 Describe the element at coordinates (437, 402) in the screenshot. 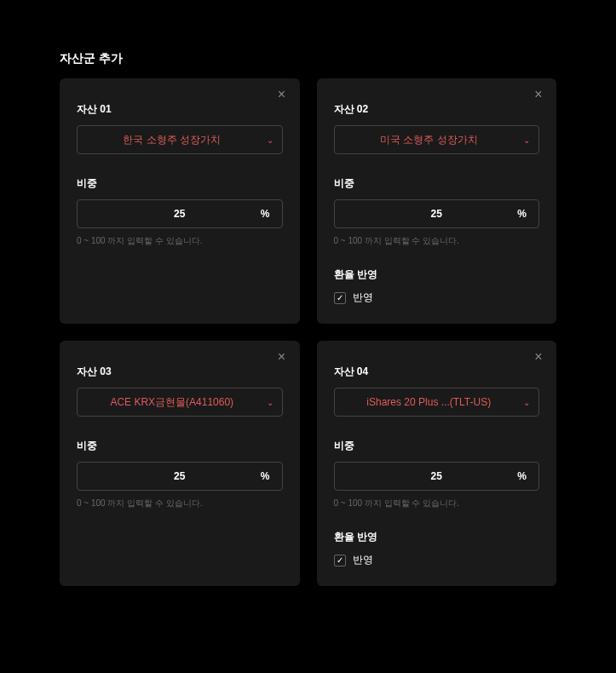

I see `asset-select: iShares 20 Plus ...(TLT-US) ⌄` at that location.